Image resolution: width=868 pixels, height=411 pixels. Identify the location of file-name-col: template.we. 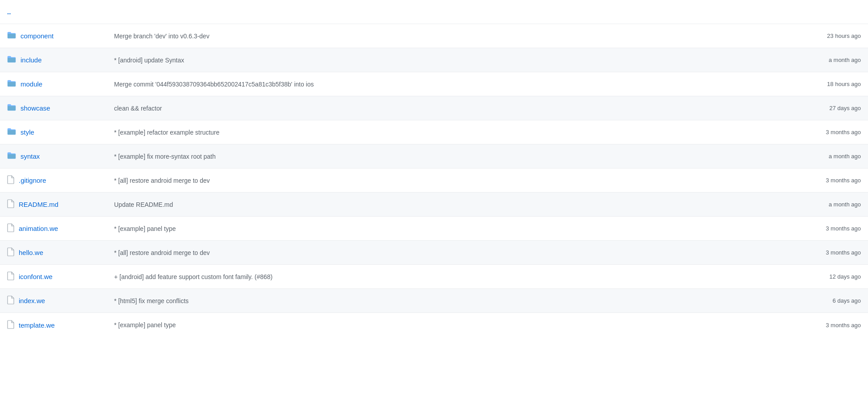
(56, 325).